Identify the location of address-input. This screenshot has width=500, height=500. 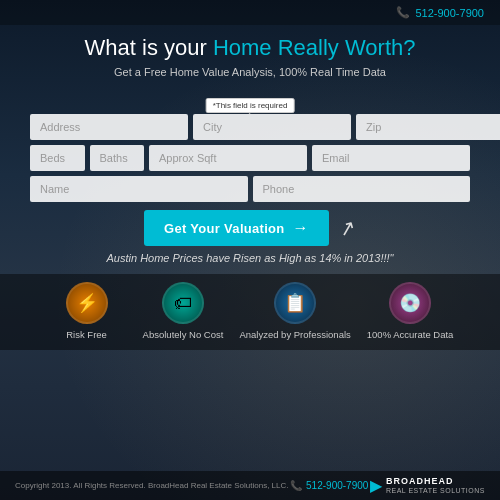
(109, 127).